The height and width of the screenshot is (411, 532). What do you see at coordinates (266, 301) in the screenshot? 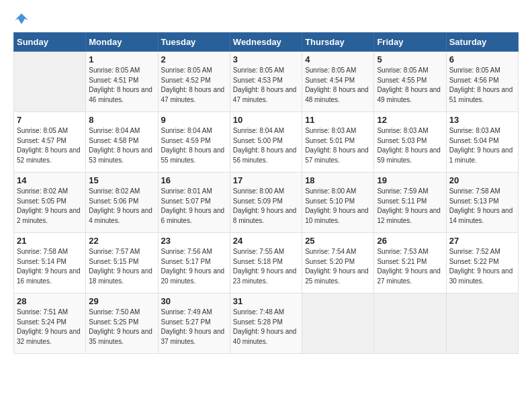
I see `day-number: 31` at bounding box center [266, 301].